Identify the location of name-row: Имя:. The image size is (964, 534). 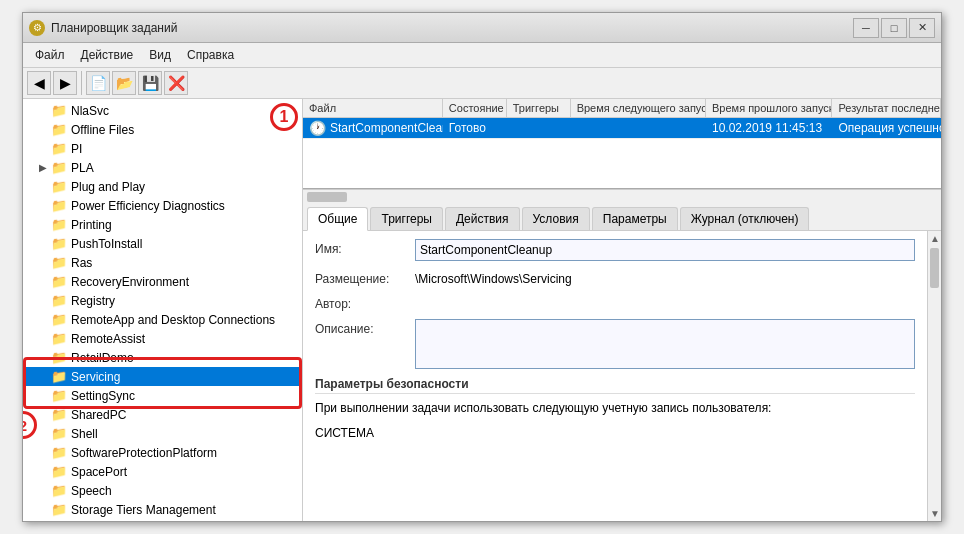
(615, 250).